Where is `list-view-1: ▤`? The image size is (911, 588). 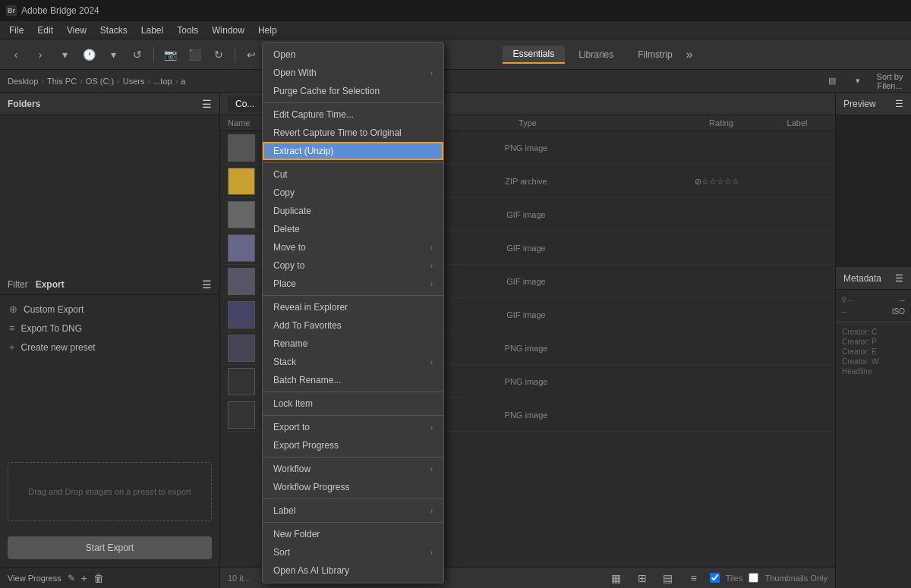
list-view-1: ▤ is located at coordinates (668, 578).